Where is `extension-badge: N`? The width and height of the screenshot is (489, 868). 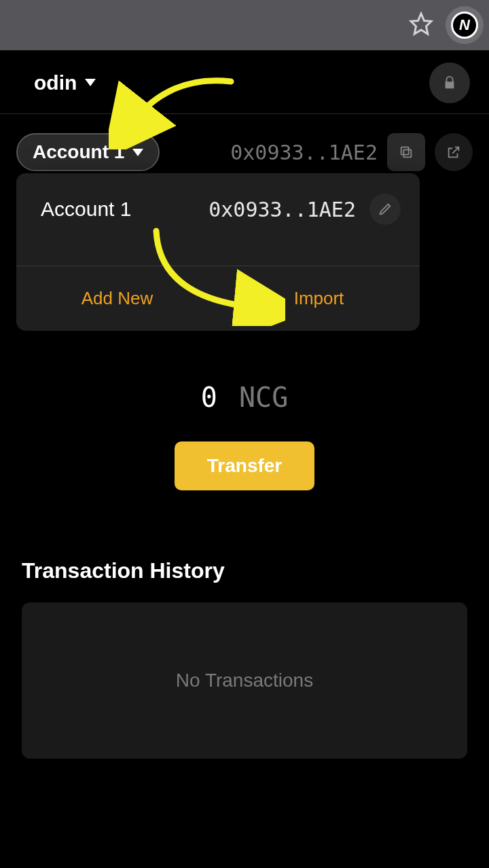 extension-badge: N is located at coordinates (465, 25).